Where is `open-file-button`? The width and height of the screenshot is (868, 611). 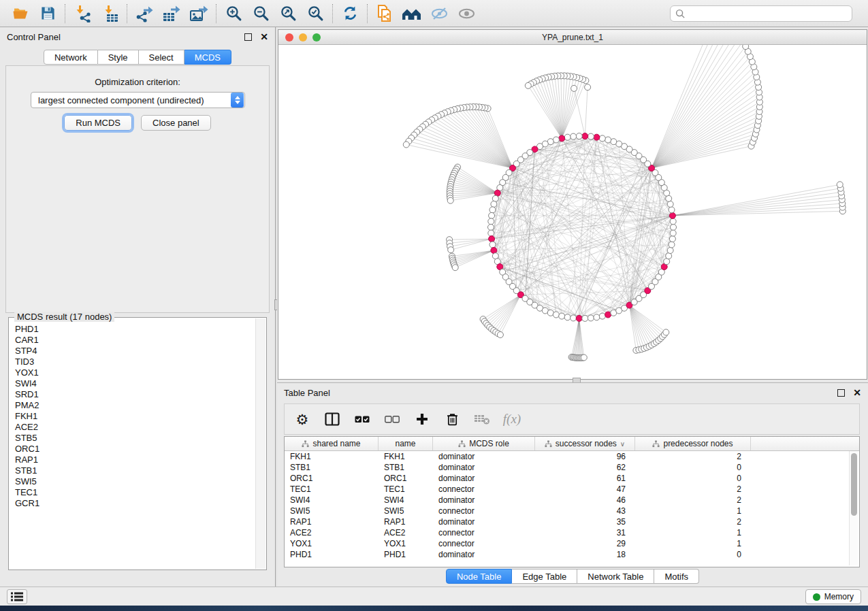 open-file-button is located at coordinates (20, 14).